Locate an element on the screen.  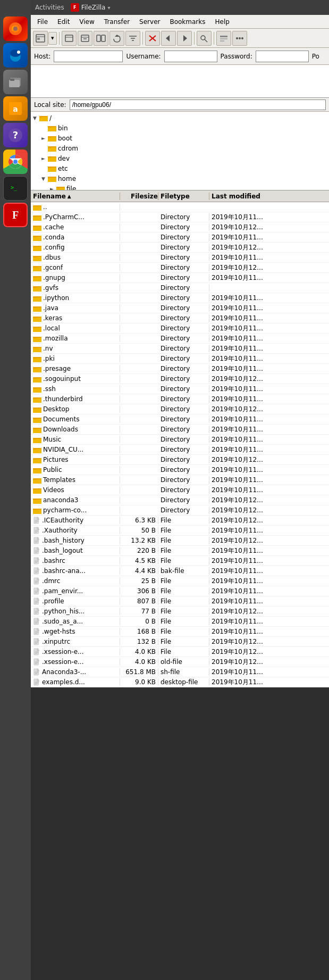
menu-file: File is located at coordinates (43, 22).